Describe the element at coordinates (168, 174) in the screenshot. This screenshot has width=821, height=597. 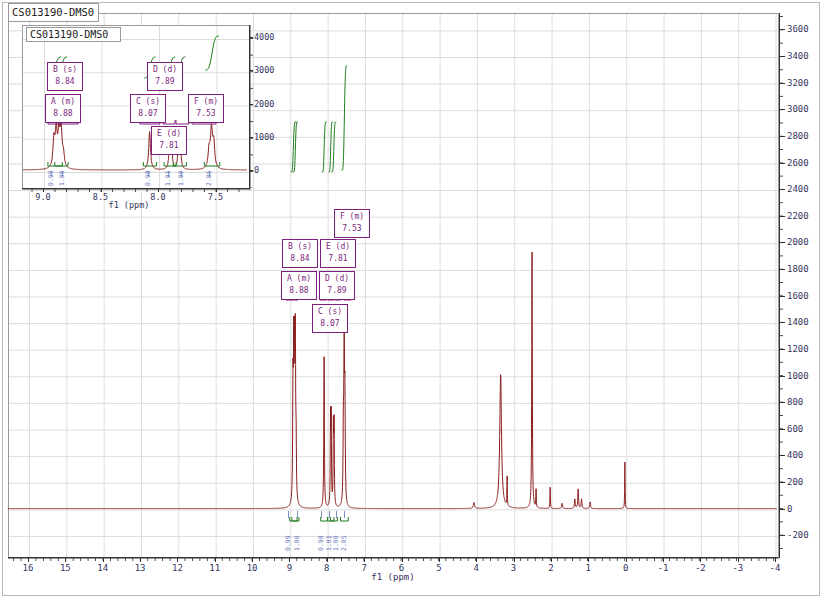
I see `integral-tick-inset-D` at that location.